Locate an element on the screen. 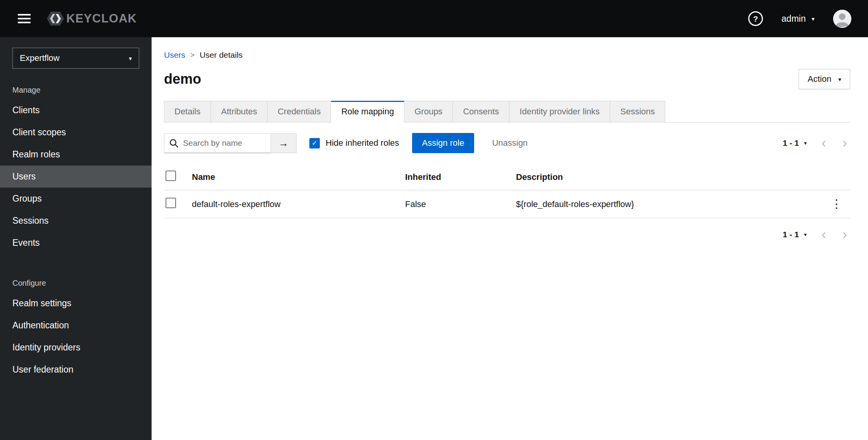 The image size is (868, 440). tab-groups: Groups is located at coordinates (429, 112).